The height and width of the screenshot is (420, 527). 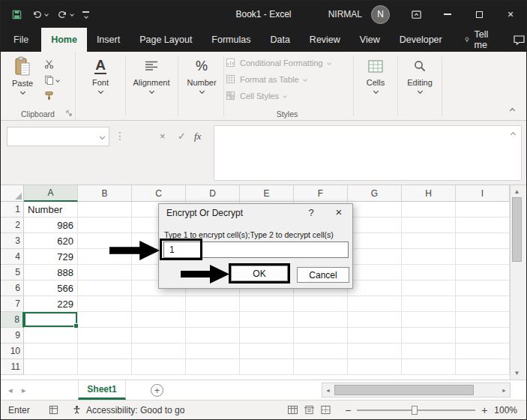 What do you see at coordinates (51, 210) in the screenshot?
I see `cell-A1: Number` at bounding box center [51, 210].